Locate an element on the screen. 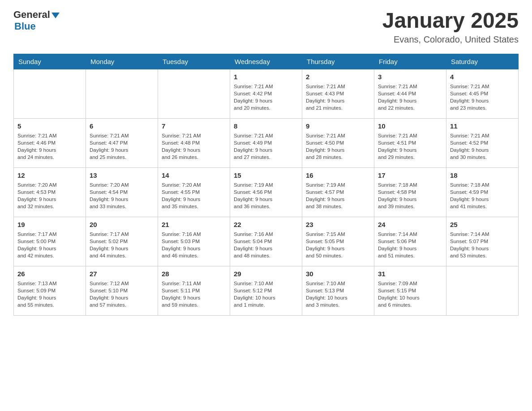  calendar-day-cell: 30Sunrise: 7:10 AM Sunset: 5:13 PM Dayli… is located at coordinates (339, 291).